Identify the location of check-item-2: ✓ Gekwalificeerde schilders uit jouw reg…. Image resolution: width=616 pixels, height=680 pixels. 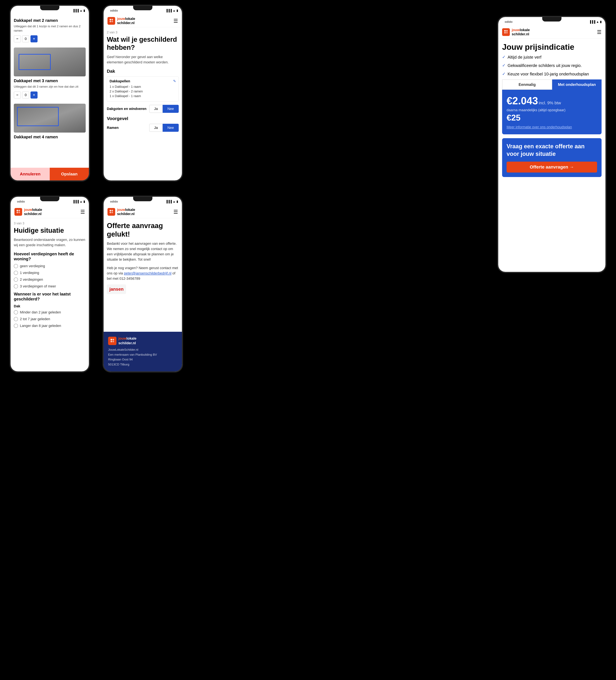
(552, 65).